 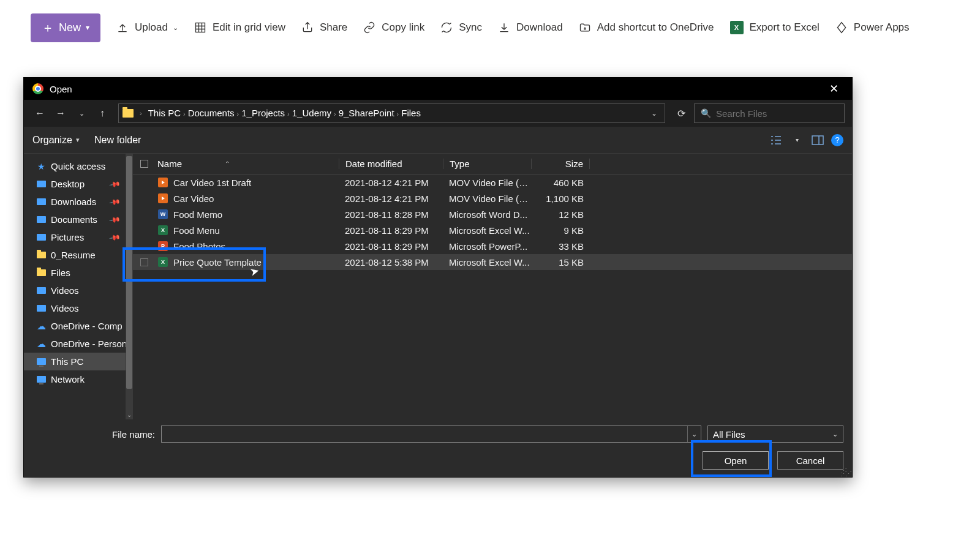 What do you see at coordinates (78, 361) in the screenshot?
I see `sidebar-item: This PC` at bounding box center [78, 361].